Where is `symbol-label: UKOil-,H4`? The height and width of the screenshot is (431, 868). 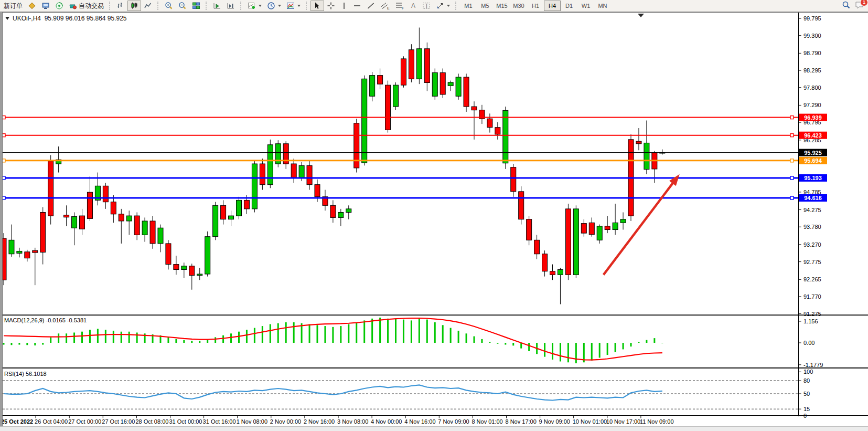
symbol-label: UKOil-,H4 is located at coordinates (27, 18).